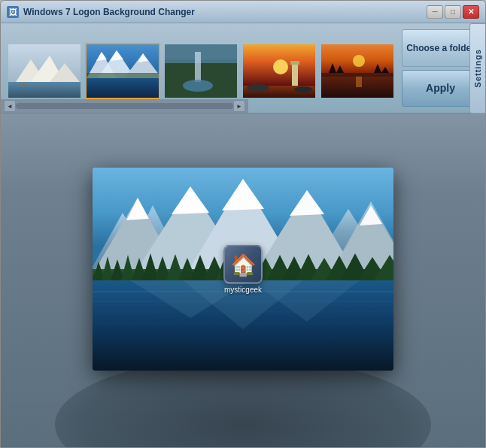 The height and width of the screenshot is (448, 486). What do you see at coordinates (13, 12) in the screenshot?
I see `app-icon: 🖼` at bounding box center [13, 12].